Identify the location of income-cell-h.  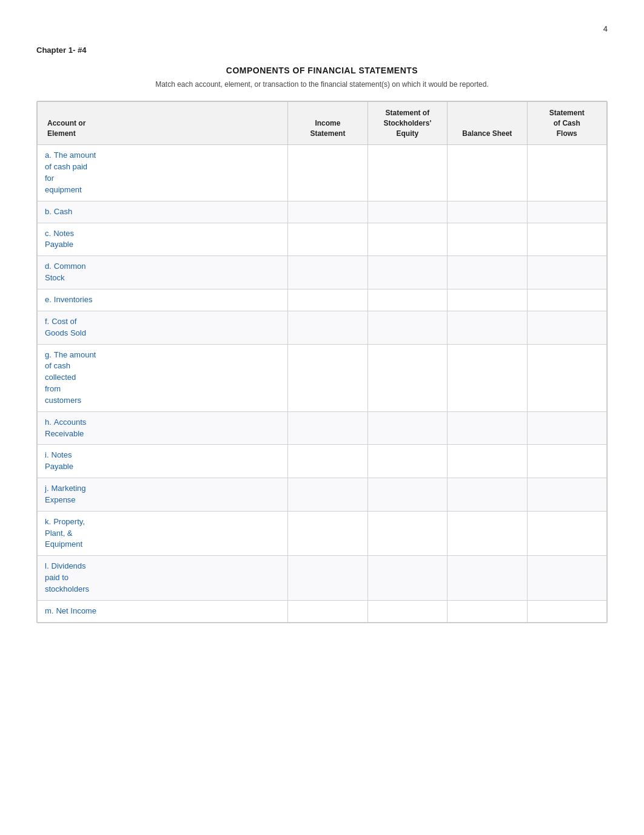
(327, 428).